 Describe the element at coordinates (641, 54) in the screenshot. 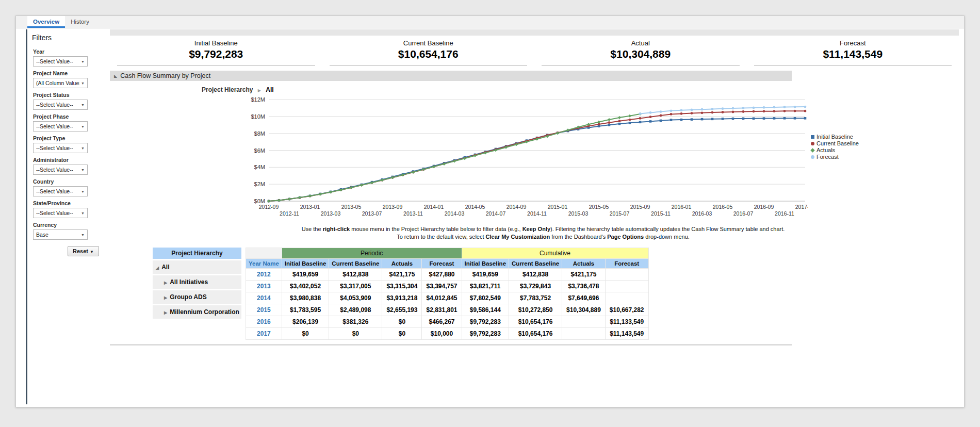

I see `kpi-value: $10,304,889` at that location.